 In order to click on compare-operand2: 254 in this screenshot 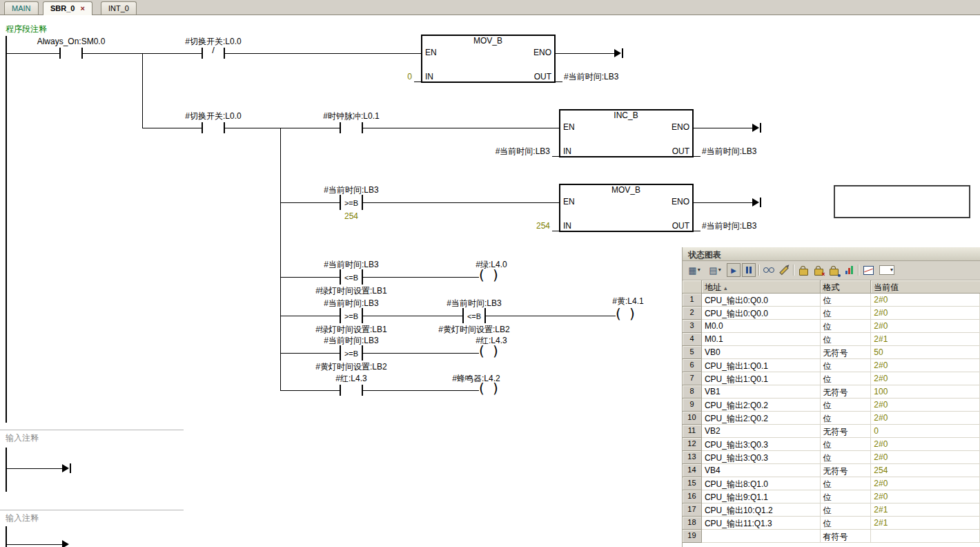, I will do `click(351, 217)`.